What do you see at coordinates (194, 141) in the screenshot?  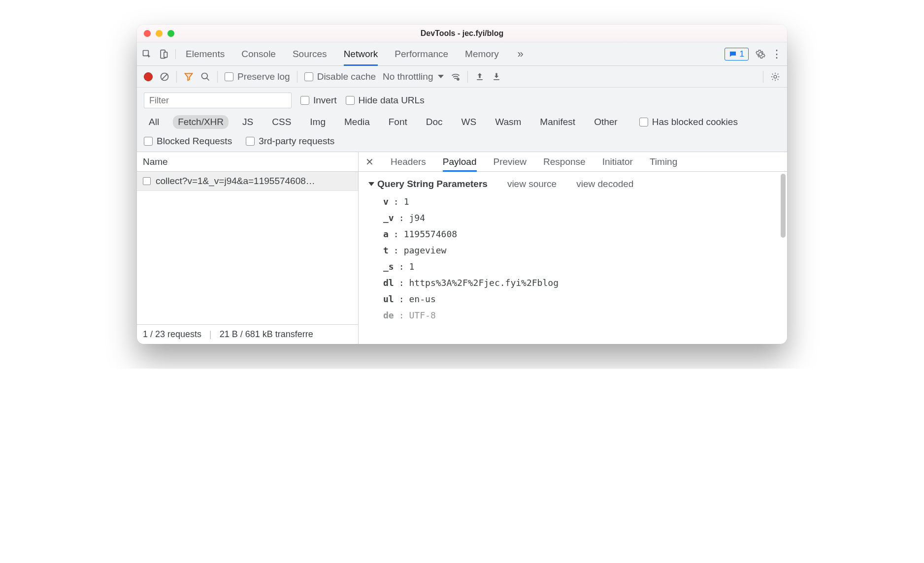 I see `blocked-requests-label: Blocked Requests` at bounding box center [194, 141].